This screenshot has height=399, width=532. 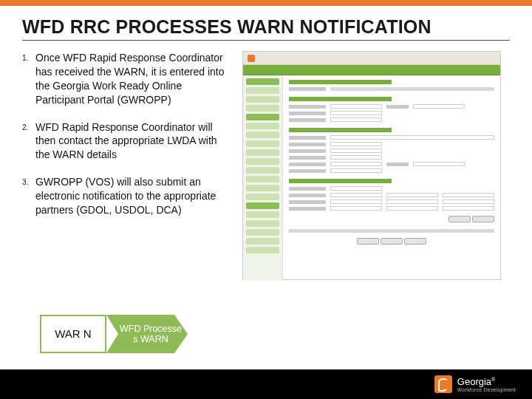 What do you see at coordinates (475, 384) in the screenshot?
I see `georgia-logo: Georgia® Workforce Development` at bounding box center [475, 384].